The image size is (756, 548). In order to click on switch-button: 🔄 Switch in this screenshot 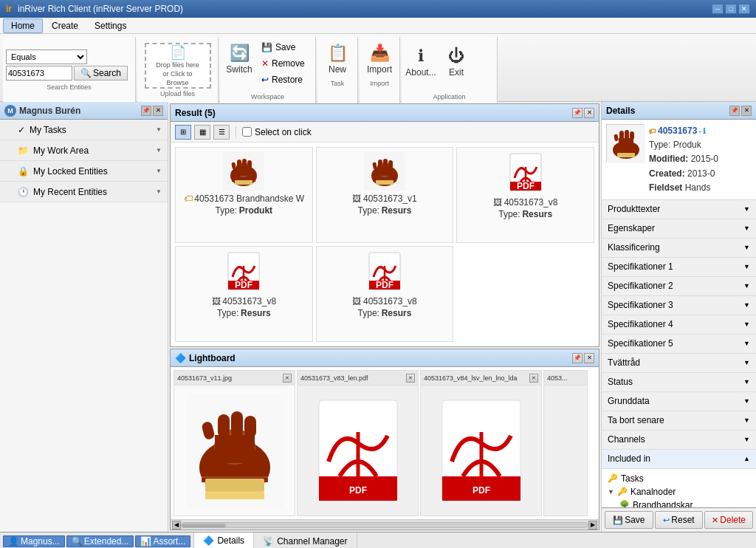, I will do `click(239, 59)`.